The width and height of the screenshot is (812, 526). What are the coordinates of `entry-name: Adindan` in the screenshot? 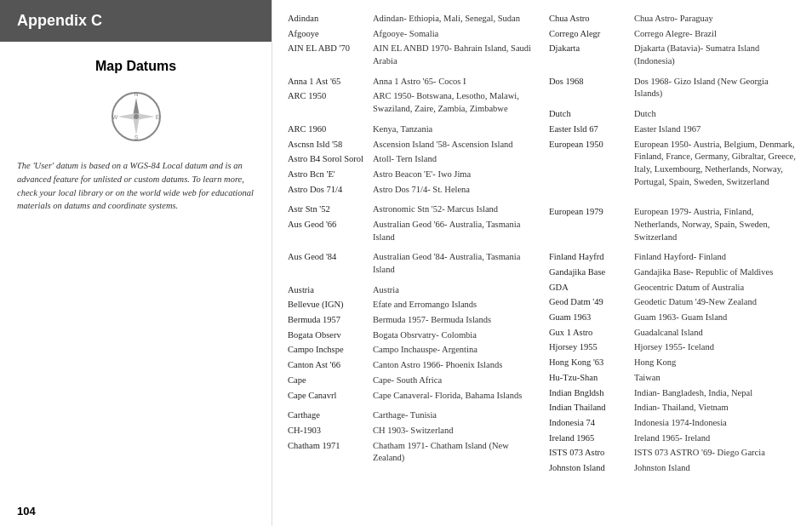 It's located at (330, 19).